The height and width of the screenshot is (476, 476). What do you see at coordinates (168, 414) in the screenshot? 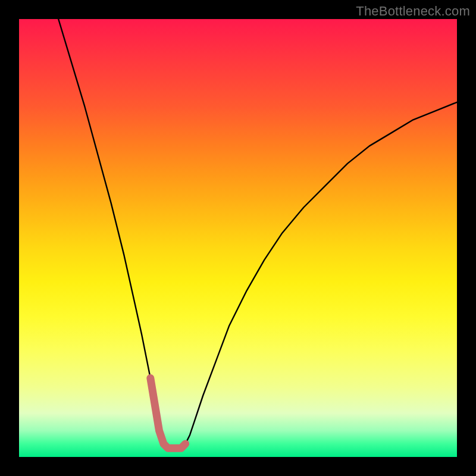
I see `highlight-segment` at bounding box center [168, 414].